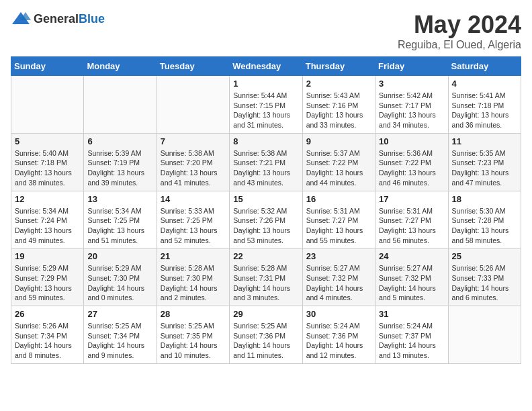 The image size is (532, 411). What do you see at coordinates (266, 141) in the screenshot?
I see `day-number: 8` at bounding box center [266, 141].